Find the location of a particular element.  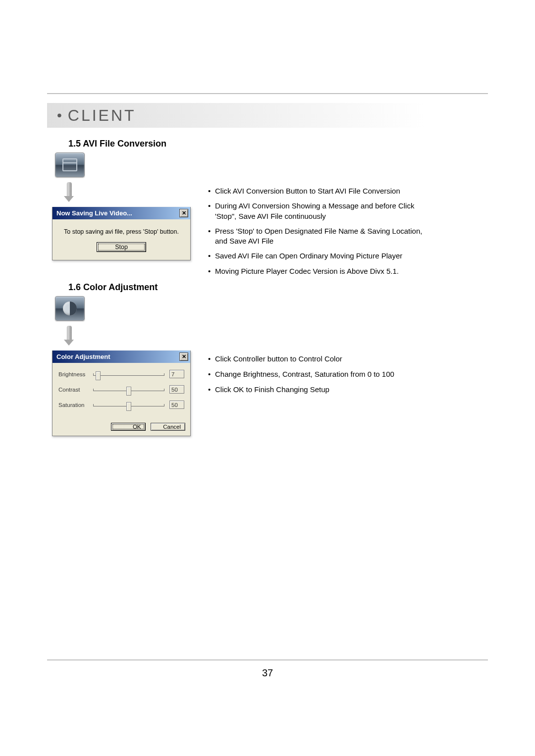

contrast-label: Contrast is located at coordinates (76, 390).